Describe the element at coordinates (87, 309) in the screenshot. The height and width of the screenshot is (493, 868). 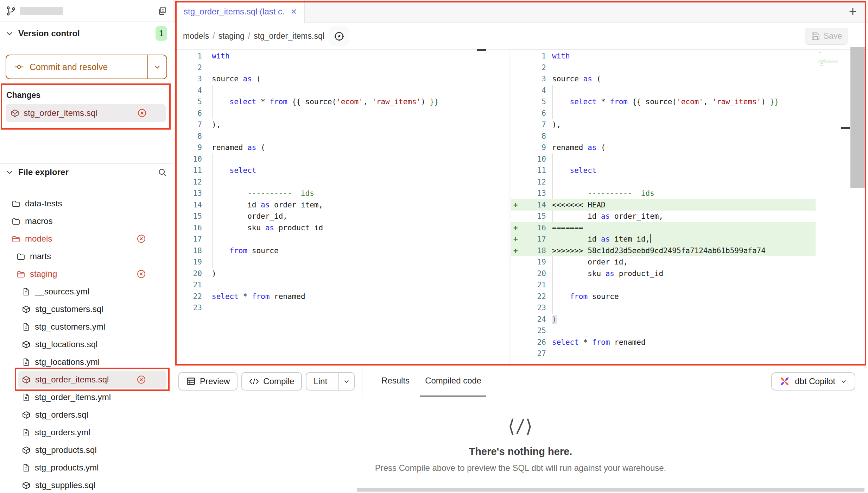
I see `tree-item-stg-customers-sql: stg_customers.sql` at that location.